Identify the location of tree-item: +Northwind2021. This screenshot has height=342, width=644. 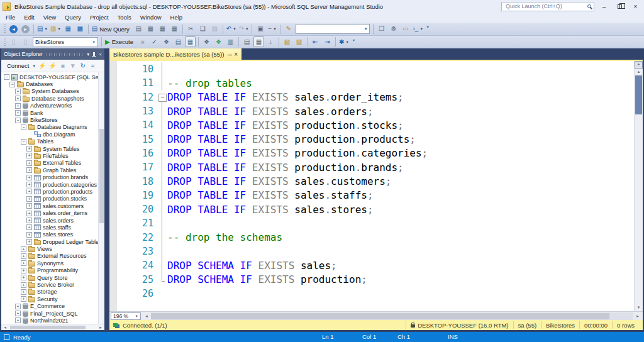
(53, 321).